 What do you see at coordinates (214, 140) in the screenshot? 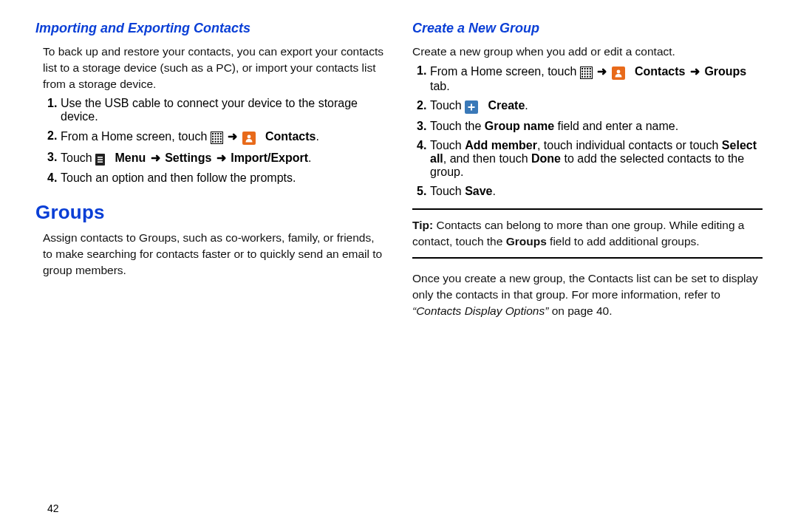
I see `steps-import-export: 1. Use the USB cable to connect your dev…` at bounding box center [214, 140].